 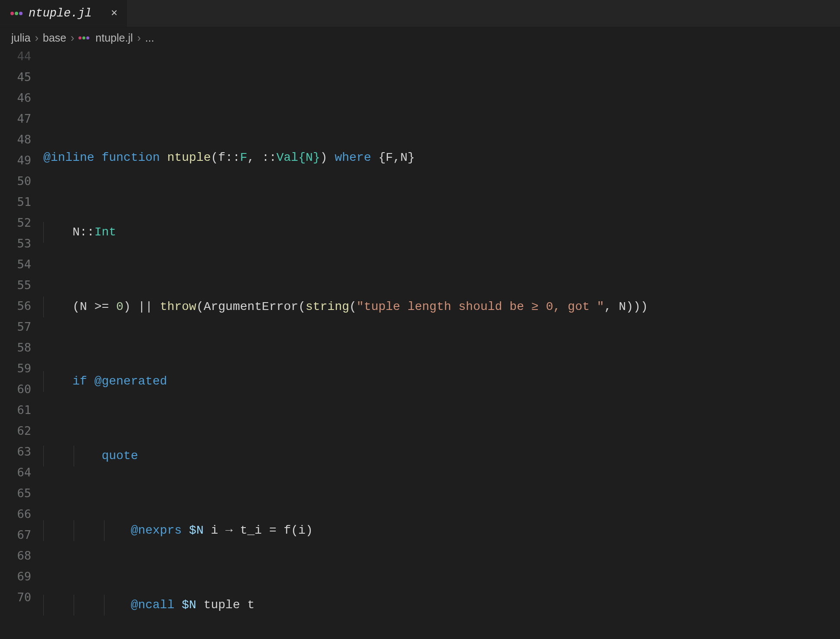 What do you see at coordinates (55, 38) in the screenshot?
I see `crumb-base: base` at bounding box center [55, 38].